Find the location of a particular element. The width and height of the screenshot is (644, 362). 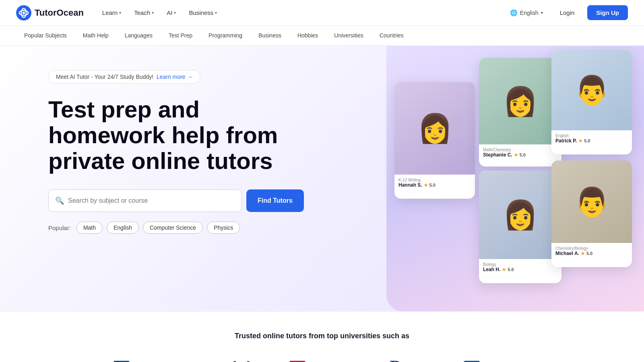

tutor-photo-leah: 👩 is located at coordinates (520, 215).